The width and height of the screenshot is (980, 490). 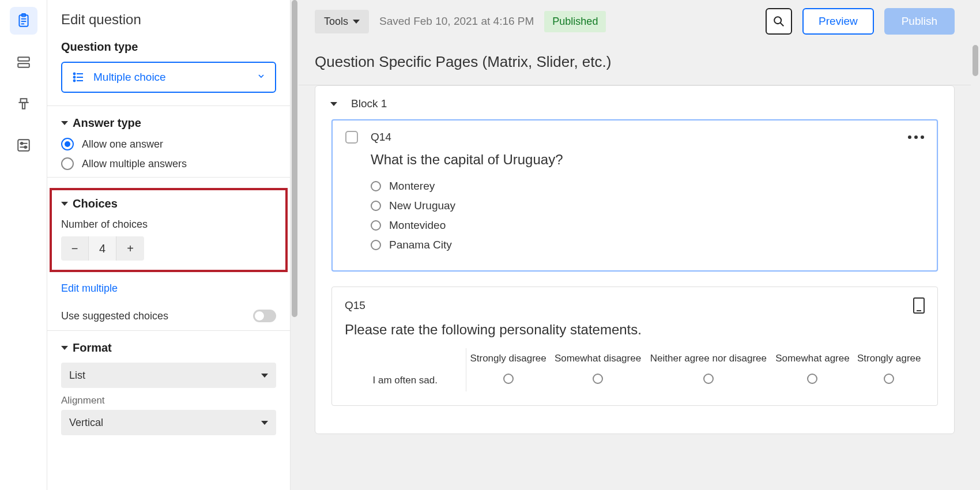 I want to click on question-type-select: Multiple choice, so click(x=168, y=77).